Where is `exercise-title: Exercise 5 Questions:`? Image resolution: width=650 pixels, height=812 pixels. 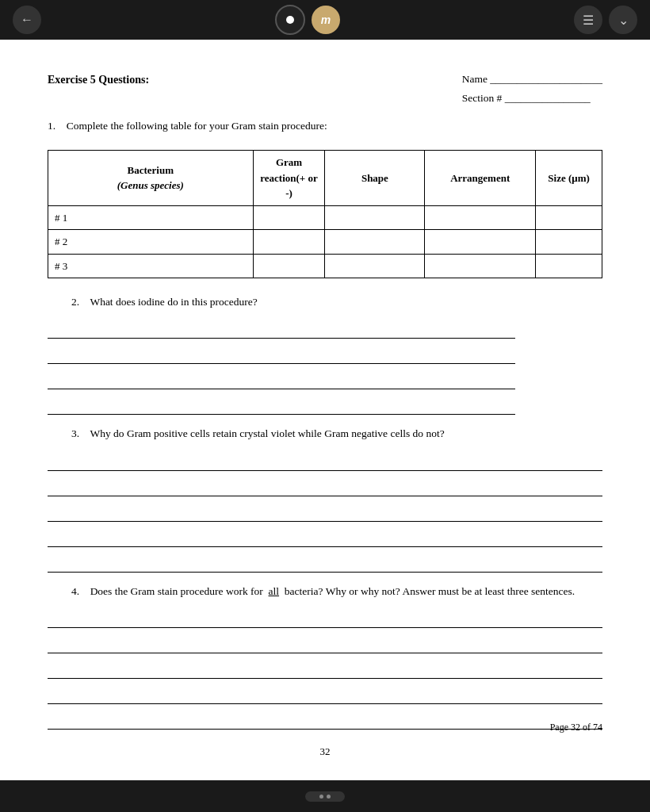
exercise-title: Exercise 5 Questions: is located at coordinates (98, 89).